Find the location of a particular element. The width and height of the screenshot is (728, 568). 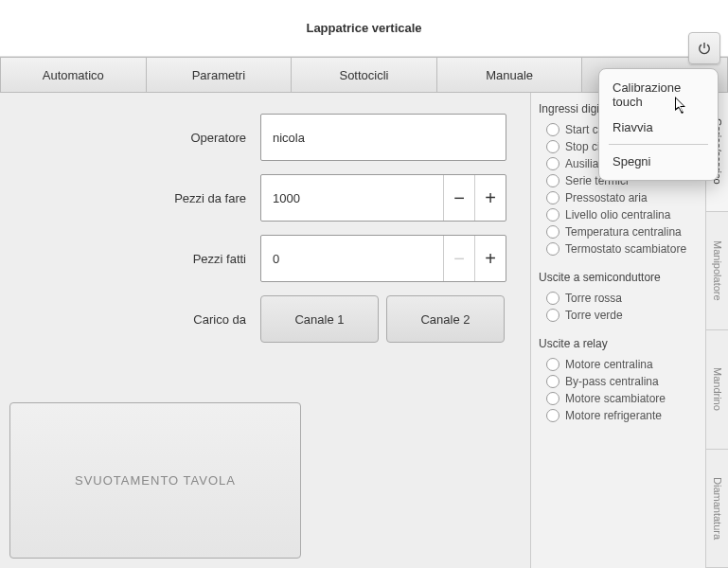

stepper-pezzi-da-fare: − + is located at coordinates (383, 198).